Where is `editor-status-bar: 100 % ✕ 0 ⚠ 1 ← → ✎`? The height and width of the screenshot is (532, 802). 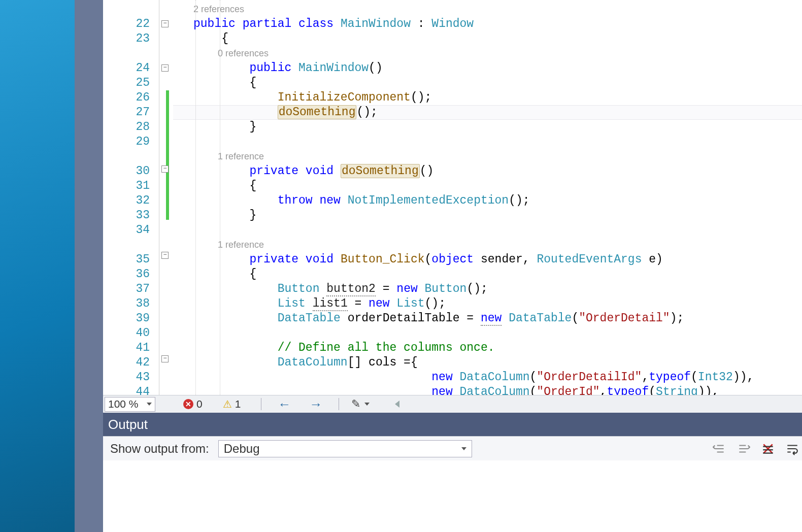 editor-status-bar: 100 % ✕ 0 ⚠ 1 ← → ✎ is located at coordinates (453, 404).